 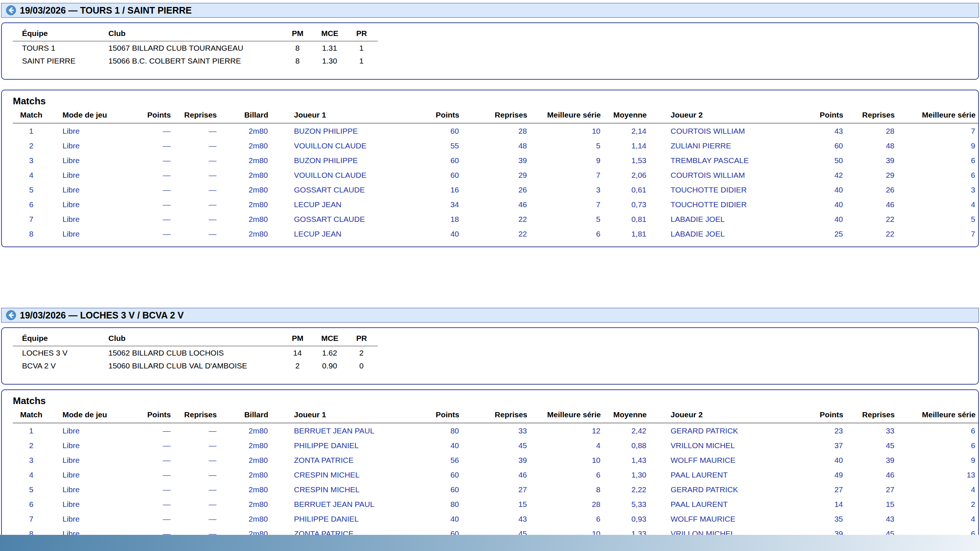 I want to click on column-header: Club, so click(x=191, y=34).